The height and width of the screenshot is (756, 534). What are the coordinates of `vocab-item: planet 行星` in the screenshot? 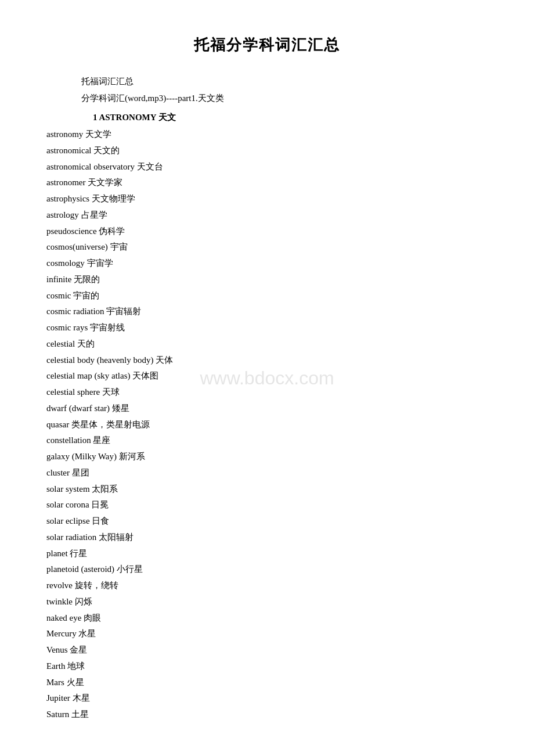 It's located at (267, 554).